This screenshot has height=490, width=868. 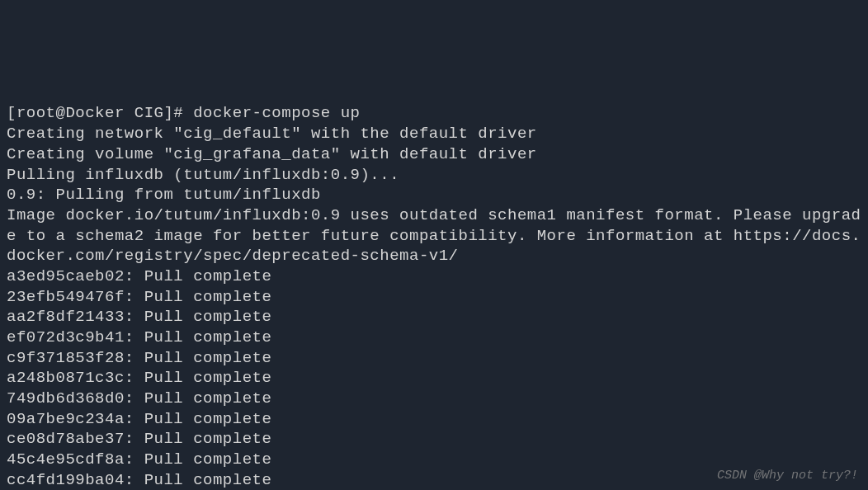 What do you see at coordinates (139, 358) in the screenshot?
I see `terminal-line: c9f371853f28: Pull complete` at bounding box center [139, 358].